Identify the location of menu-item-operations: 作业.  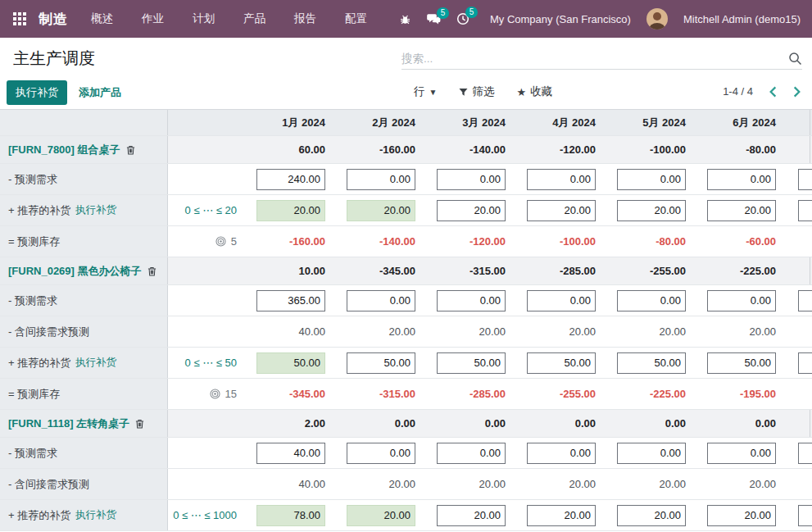
(152, 19).